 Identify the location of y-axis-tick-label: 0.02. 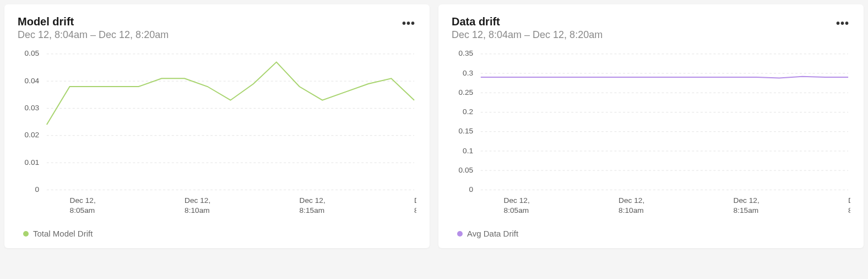
(32, 135).